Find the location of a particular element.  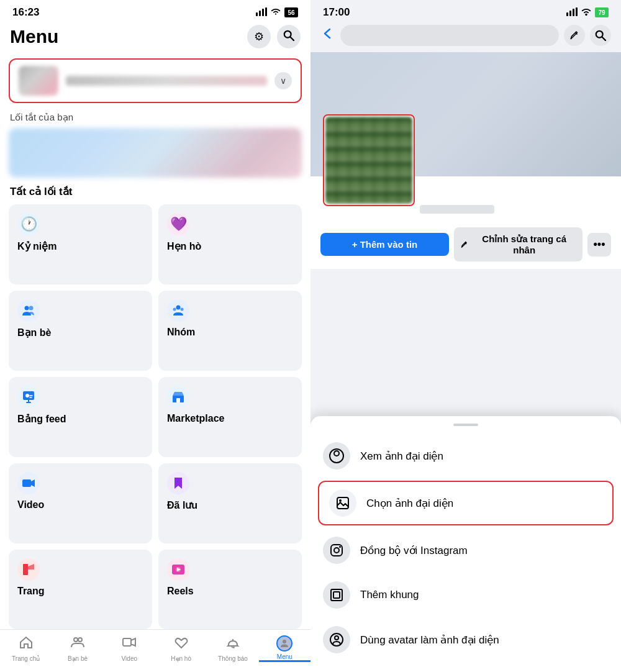

shortcut-da-luu: Đã lưu is located at coordinates (230, 503).